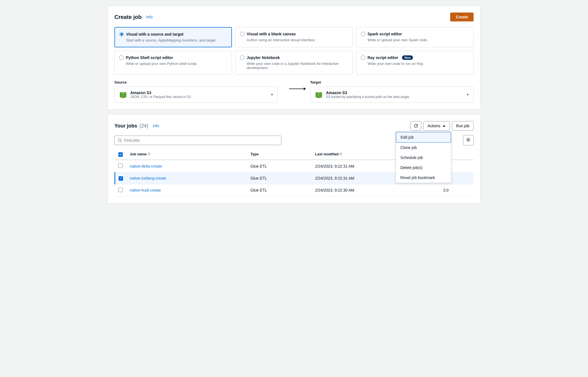  What do you see at coordinates (363, 58) in the screenshot?
I see `radio-ray-script` at bounding box center [363, 58].